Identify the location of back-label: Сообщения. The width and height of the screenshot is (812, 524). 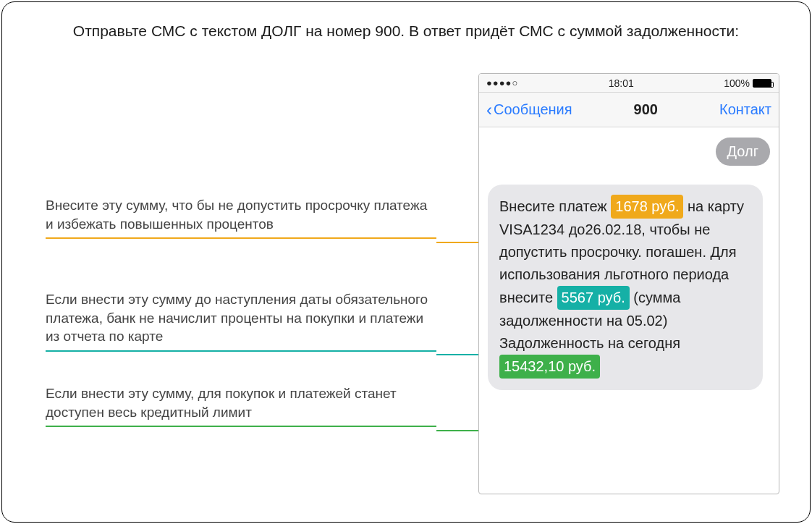
(533, 110).